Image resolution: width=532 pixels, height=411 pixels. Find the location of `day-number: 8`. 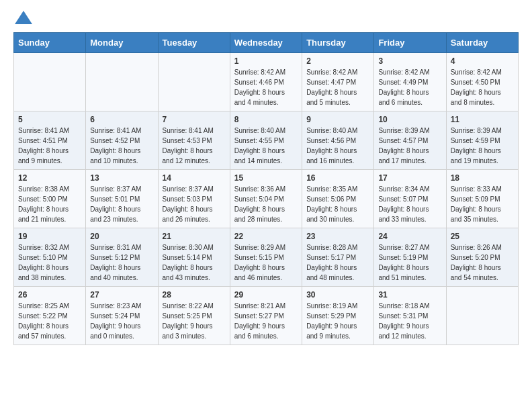

day-number: 8 is located at coordinates (266, 120).